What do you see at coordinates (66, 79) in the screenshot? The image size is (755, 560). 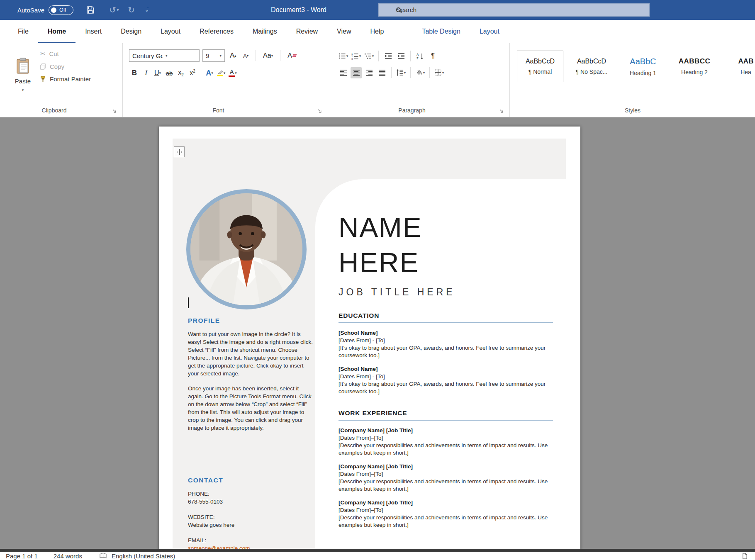 I see `format-painter-button: Format Painter` at bounding box center [66, 79].